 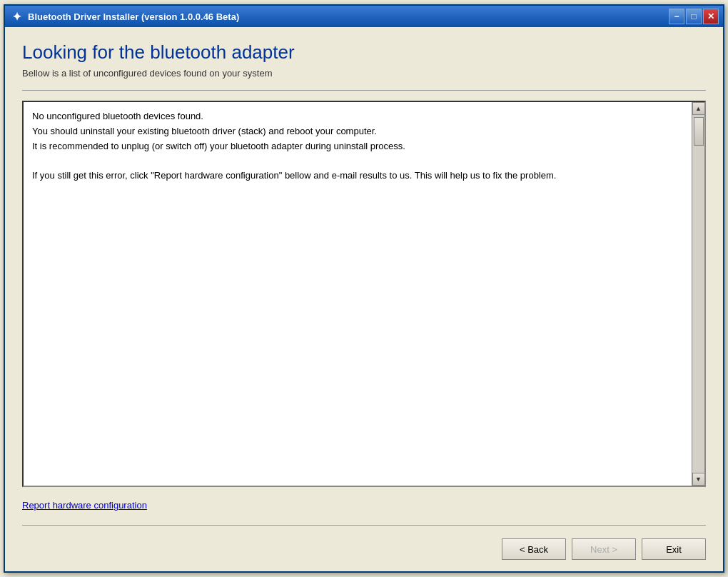 I want to click on message-line-1: No unconfigured bluetooth devices found., so click(x=118, y=116).